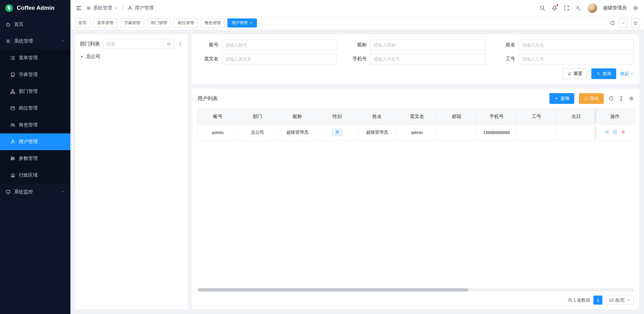 The image size is (644, 314). I want to click on department-search-input, so click(133, 44).